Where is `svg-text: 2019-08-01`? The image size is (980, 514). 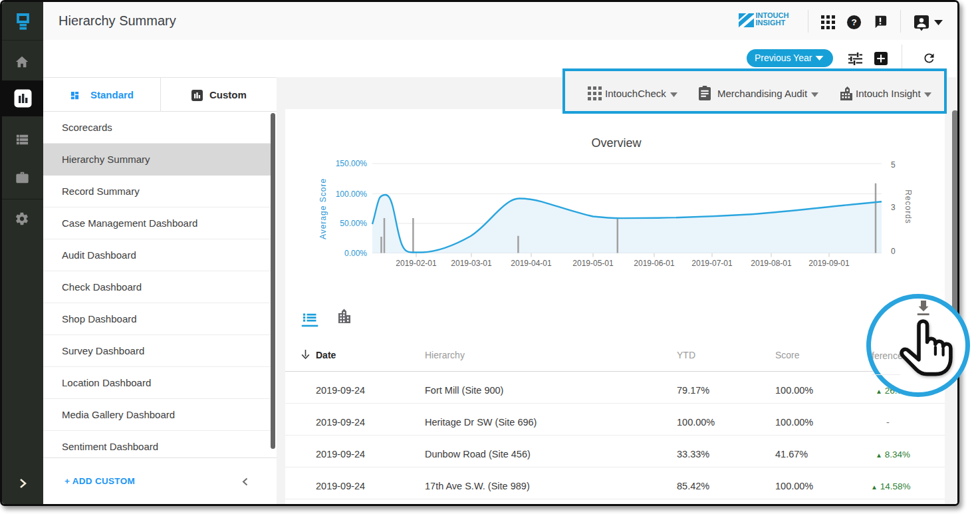
svg-text: 2019-08-01 is located at coordinates (771, 263).